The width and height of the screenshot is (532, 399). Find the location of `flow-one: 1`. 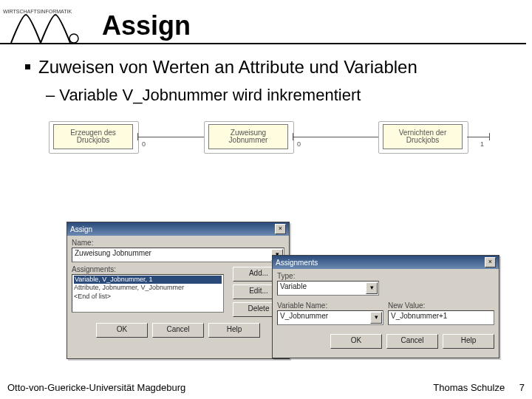

flow-one: 1 is located at coordinates (482, 144).